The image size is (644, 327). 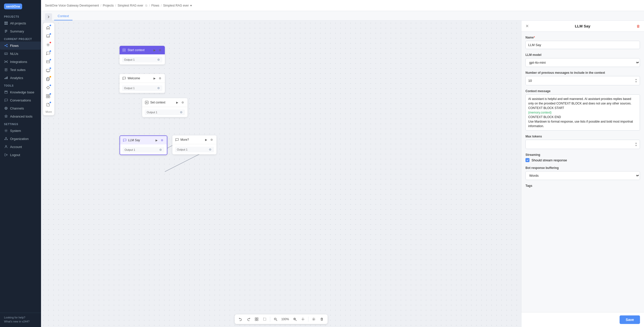 What do you see at coordinates (159, 140) in the screenshot?
I see `llm-say-actions: ▶ ⚙` at bounding box center [159, 140].